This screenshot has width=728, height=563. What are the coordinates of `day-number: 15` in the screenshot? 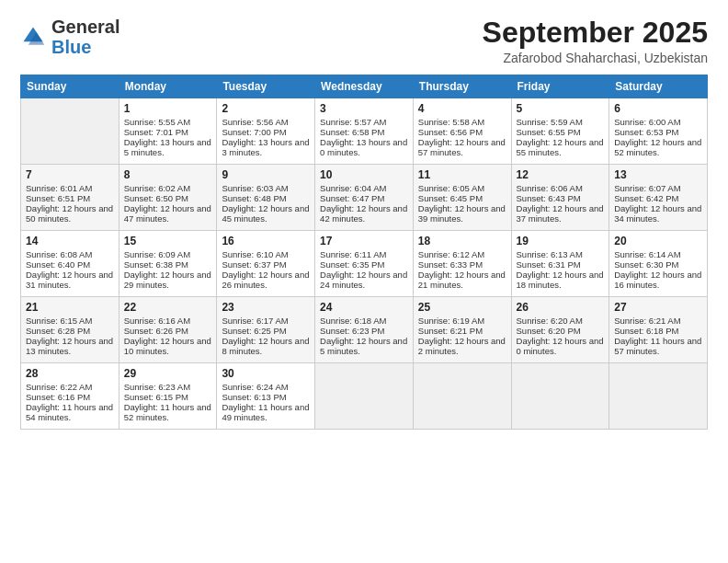 It's located at (168, 241).